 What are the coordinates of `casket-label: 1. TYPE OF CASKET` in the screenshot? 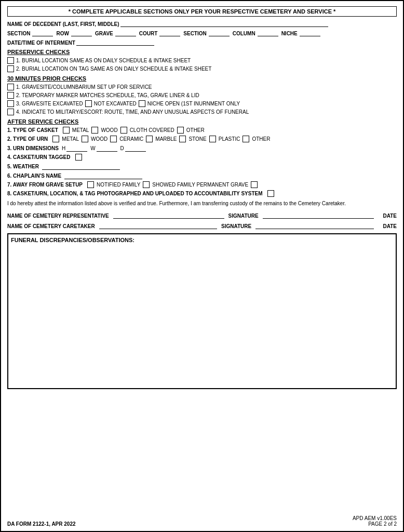 It's located at (33, 130).